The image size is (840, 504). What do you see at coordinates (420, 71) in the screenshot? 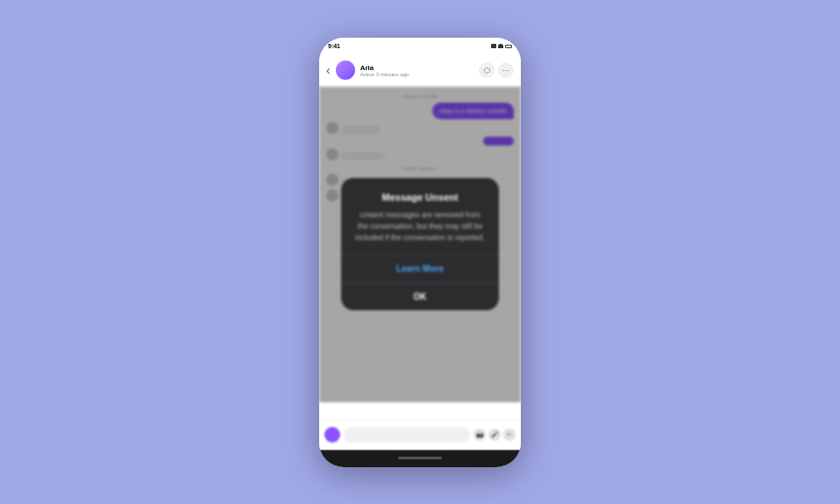
I see `nav-bar: ‹ Aria Active 3 minutes ago ⬡ ⋯` at bounding box center [420, 71].